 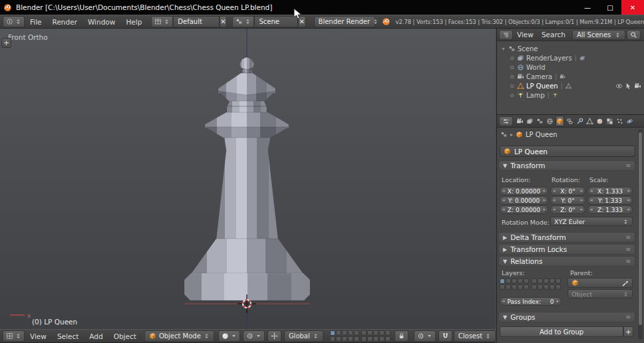 What do you see at coordinates (568, 201) in the screenshot?
I see `rotation-y-field: ◂Y: 0°▸` at bounding box center [568, 201].